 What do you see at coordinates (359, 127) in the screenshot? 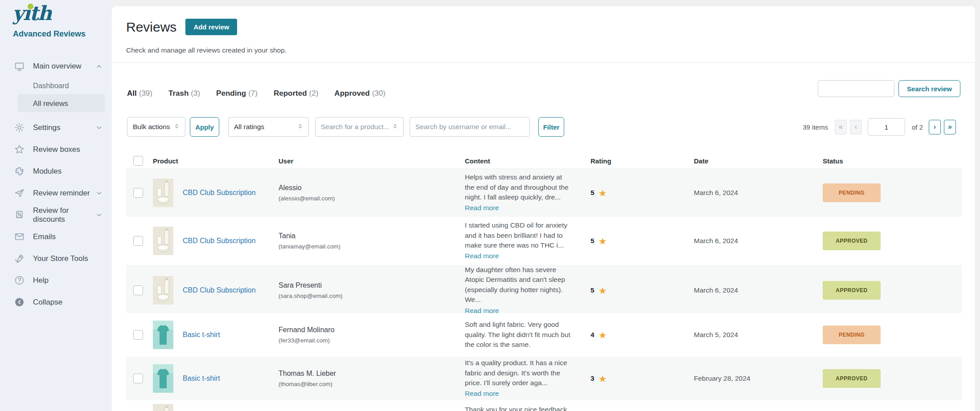
I see `product-search-select: Search for a product...` at bounding box center [359, 127].